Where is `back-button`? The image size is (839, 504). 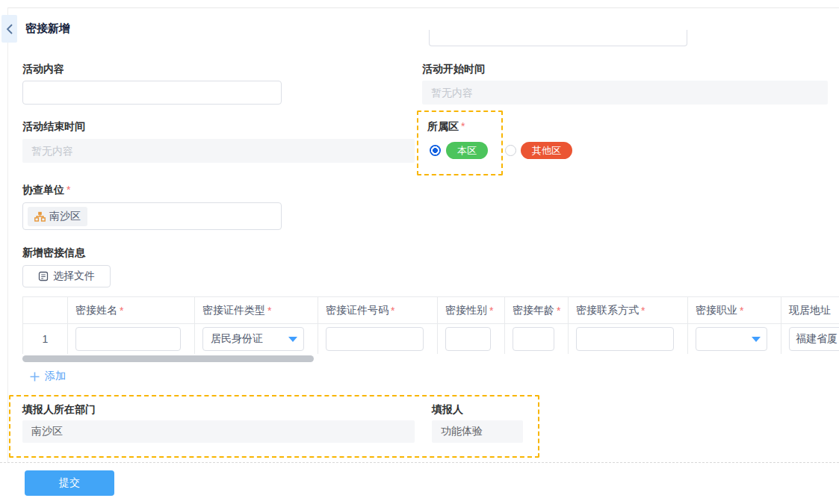 back-button is located at coordinates (9, 28).